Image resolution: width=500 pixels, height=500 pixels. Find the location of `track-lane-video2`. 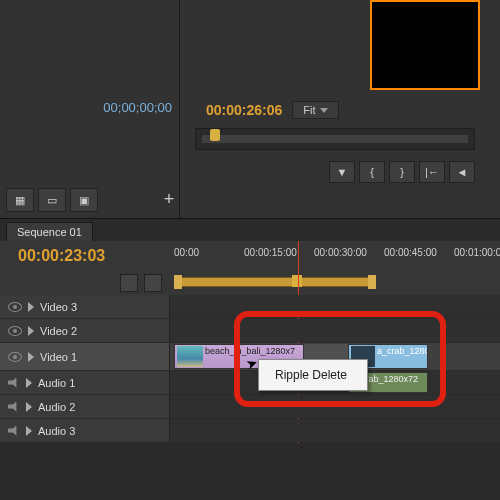

track-lane-video2 is located at coordinates (335, 330).